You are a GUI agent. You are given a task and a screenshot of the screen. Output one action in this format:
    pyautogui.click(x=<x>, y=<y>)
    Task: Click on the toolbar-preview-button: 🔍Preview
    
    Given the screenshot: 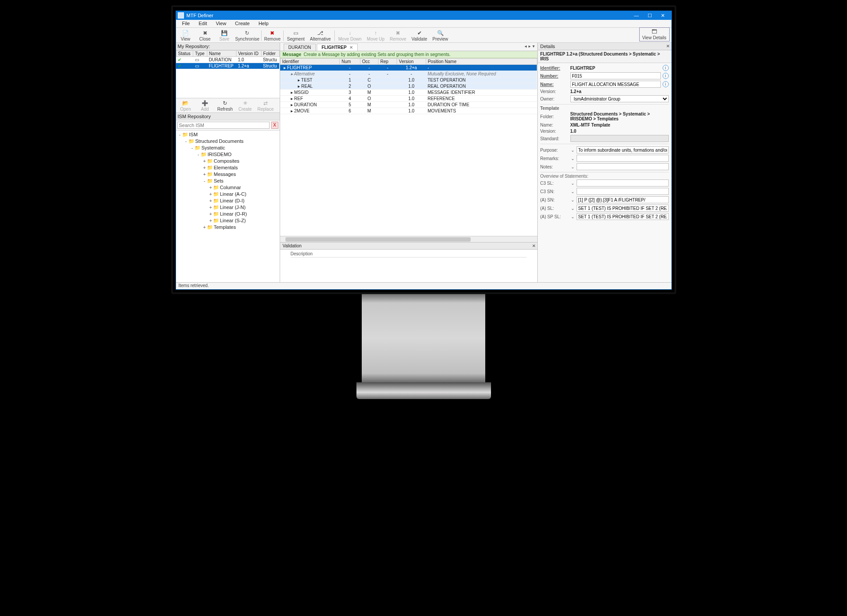 What is the action you would take?
    pyautogui.click(x=440, y=36)
    